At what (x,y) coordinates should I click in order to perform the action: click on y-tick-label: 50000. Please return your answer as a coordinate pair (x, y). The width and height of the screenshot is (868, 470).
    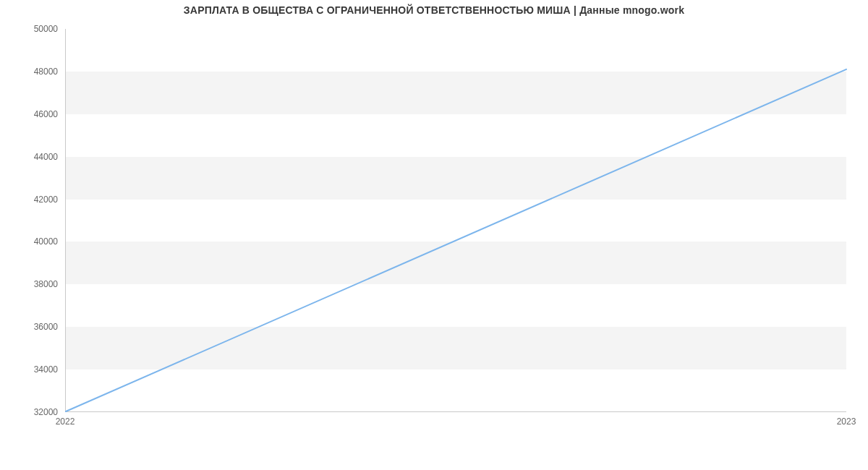
    Looking at the image, I should click on (46, 29).